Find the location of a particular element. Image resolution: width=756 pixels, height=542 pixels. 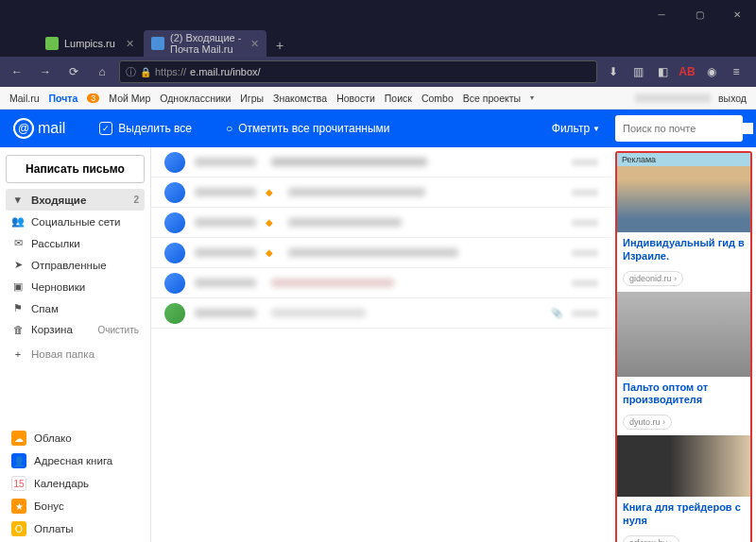

folder-item: ⚑Спам is located at coordinates (76, 308).